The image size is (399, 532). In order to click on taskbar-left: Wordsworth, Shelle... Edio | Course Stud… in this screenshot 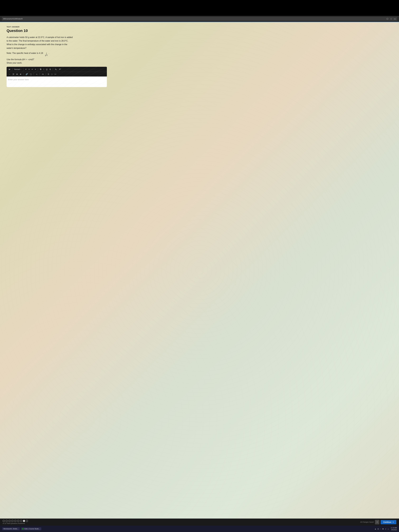, I will do `click(22, 529)`.